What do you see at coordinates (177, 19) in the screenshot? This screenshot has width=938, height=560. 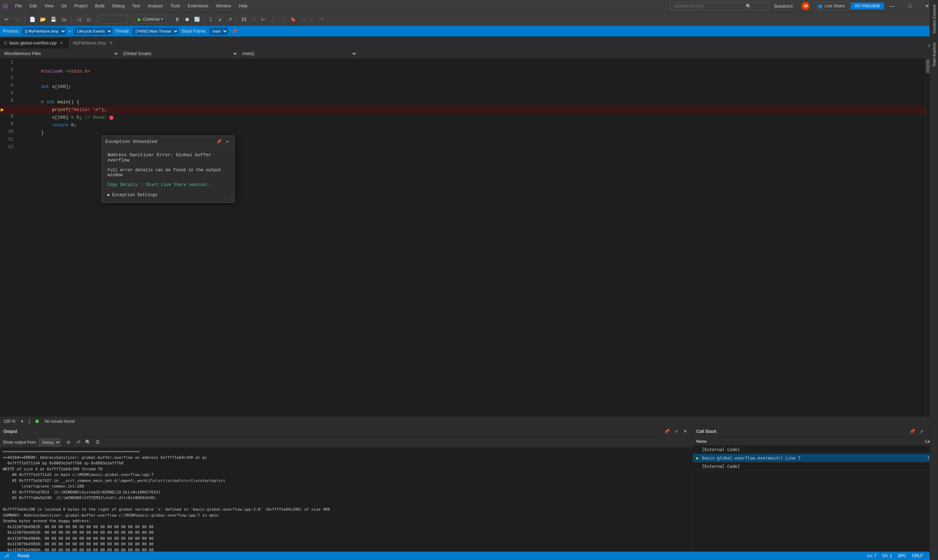 I see `debug-pause: ⏸` at bounding box center [177, 19].